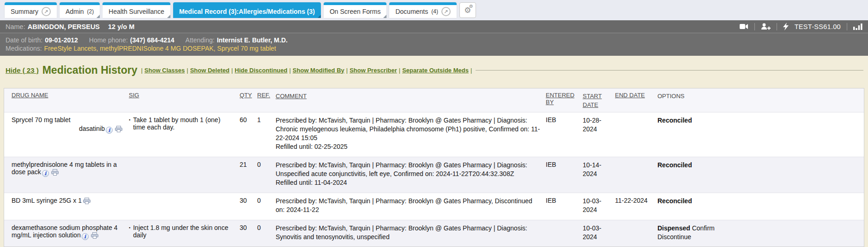  What do you see at coordinates (247, 10) in the screenshot?
I see `tab-medical-record: Medical Record (3):Allergies/Medications…` at bounding box center [247, 10].